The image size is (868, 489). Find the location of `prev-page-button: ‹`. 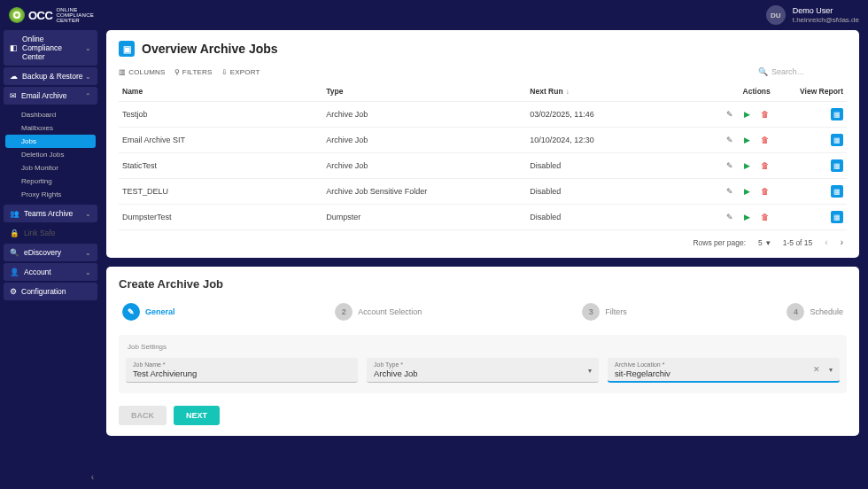

prev-page-button: ‹ is located at coordinates (825, 243).